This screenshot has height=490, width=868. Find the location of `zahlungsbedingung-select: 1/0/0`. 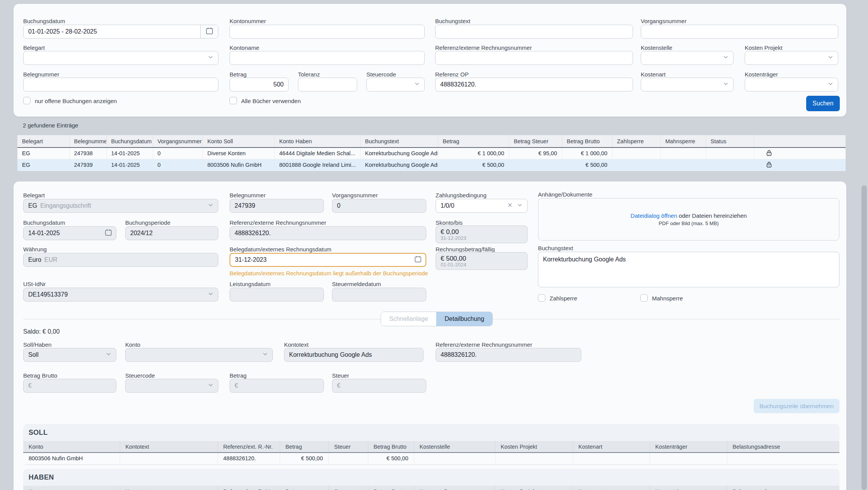

zahlungsbedingung-select: 1/0/0 is located at coordinates (482, 206).